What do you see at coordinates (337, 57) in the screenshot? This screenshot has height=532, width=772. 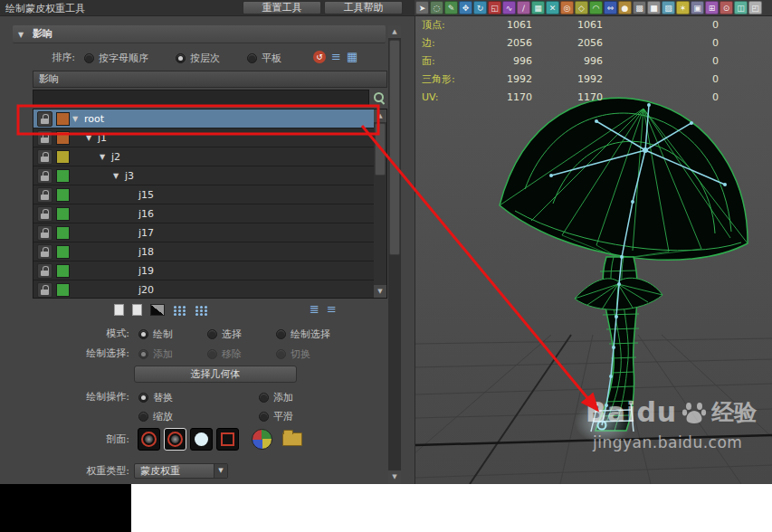 I see `list-view-icon: ≡` at bounding box center [337, 57].